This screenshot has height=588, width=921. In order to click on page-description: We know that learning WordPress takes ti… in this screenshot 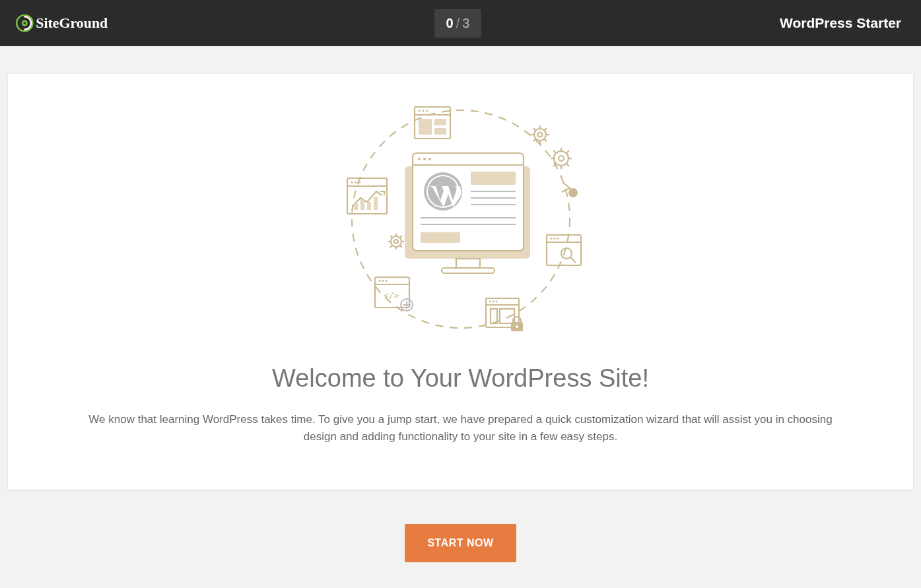, I will do `click(461, 428)`.